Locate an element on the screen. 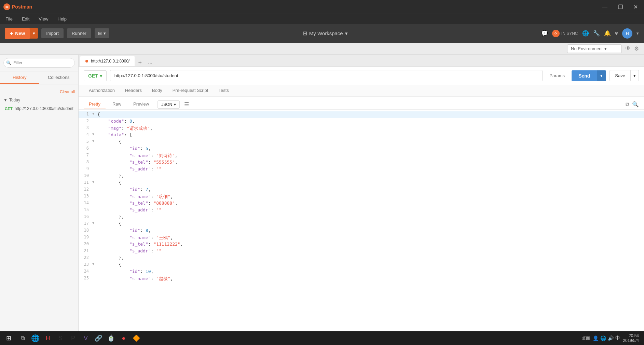  auth-tab: Authorization is located at coordinates (102, 91).